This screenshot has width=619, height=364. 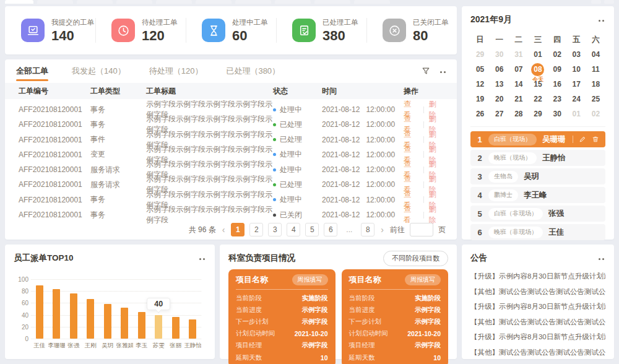 I want to click on calendar-day: 25, so click(x=595, y=99).